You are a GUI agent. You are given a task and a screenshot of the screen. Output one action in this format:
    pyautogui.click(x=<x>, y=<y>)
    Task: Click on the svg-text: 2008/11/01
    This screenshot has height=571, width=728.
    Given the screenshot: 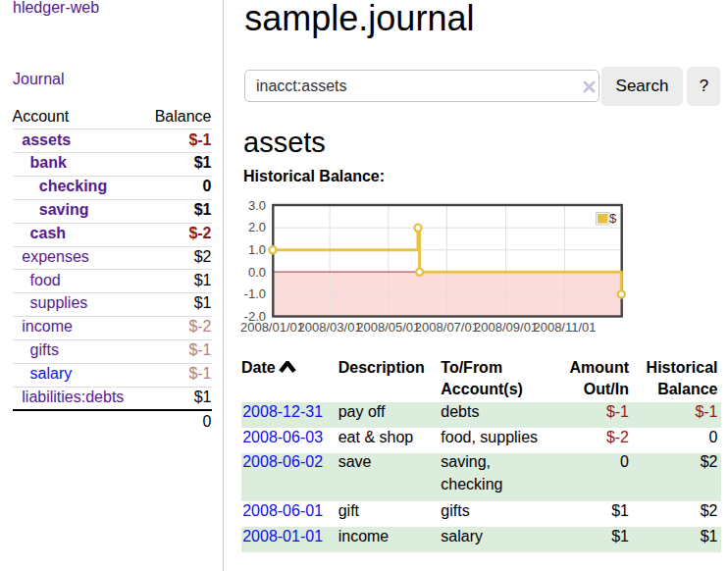 What is the action you would take?
    pyautogui.click(x=564, y=328)
    